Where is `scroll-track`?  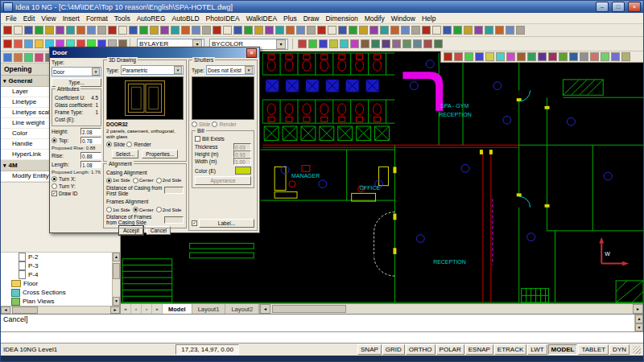 scroll-track is located at coordinates (116, 279).